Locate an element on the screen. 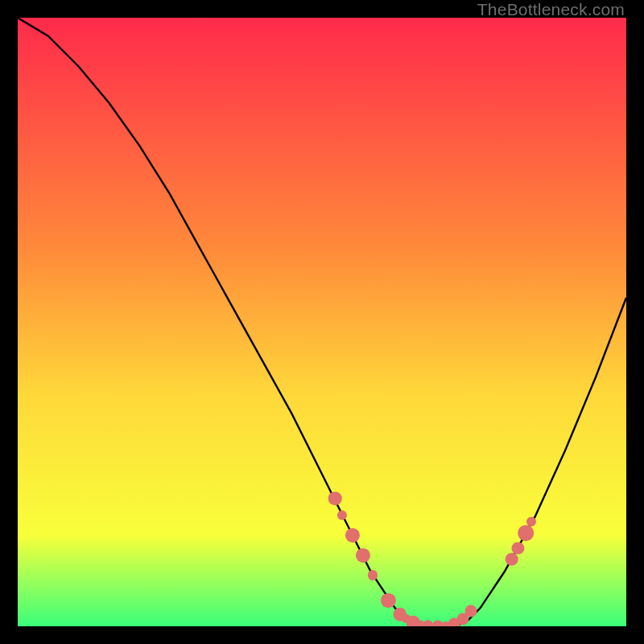 This screenshot has width=644, height=644. branding-text: TheBottleneck.com is located at coordinates (551, 10).